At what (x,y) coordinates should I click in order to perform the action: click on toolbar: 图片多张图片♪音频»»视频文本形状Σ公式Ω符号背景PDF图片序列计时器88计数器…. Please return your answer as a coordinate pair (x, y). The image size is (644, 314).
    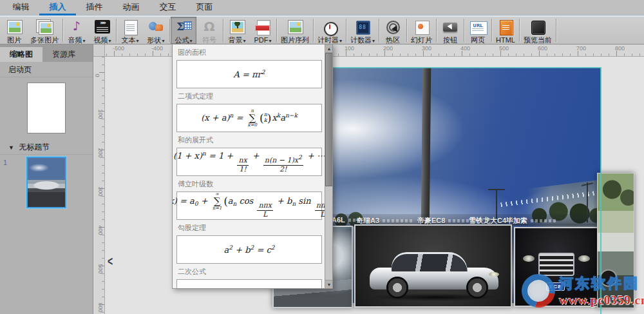
    Looking at the image, I should click on (322, 30).